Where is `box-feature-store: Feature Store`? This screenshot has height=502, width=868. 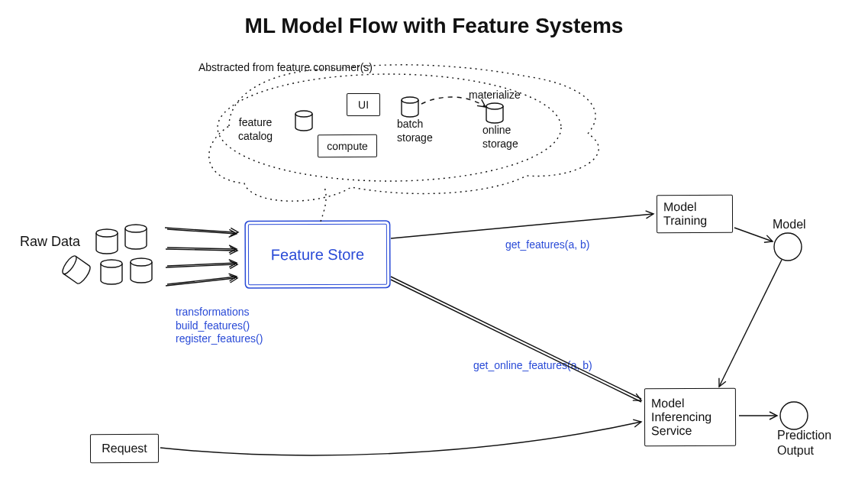
box-feature-store: Feature Store is located at coordinates (318, 255).